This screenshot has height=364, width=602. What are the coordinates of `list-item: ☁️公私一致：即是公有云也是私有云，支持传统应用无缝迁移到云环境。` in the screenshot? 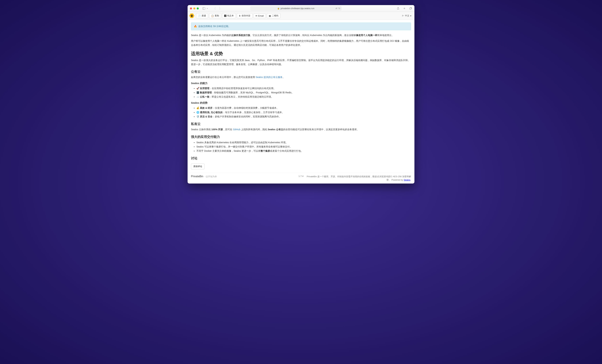 It's located at (304, 97).